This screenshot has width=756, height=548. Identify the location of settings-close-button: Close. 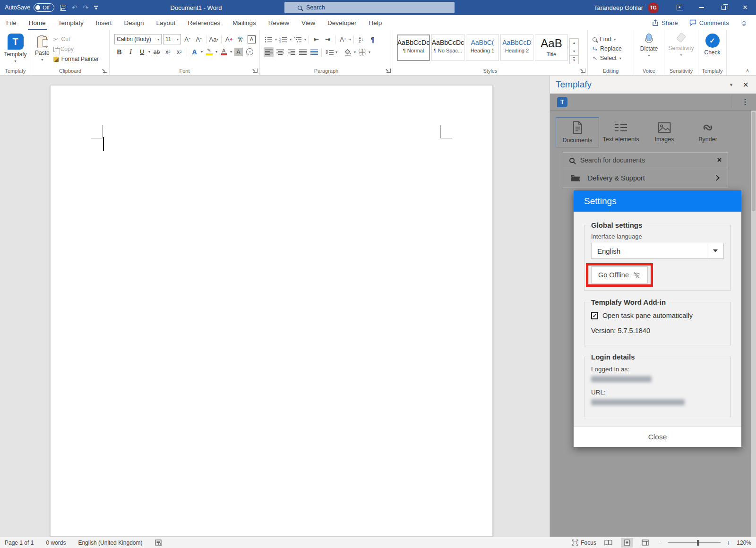
(658, 437).